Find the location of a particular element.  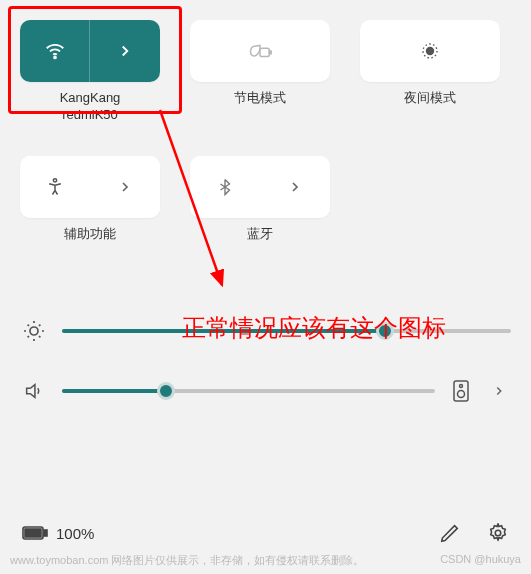

accessibility-toggle-half is located at coordinates (55, 187).